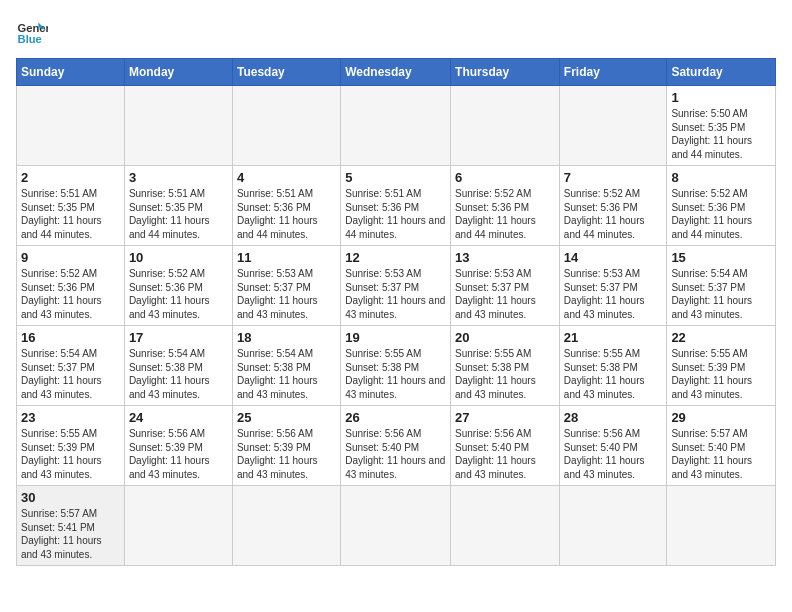 This screenshot has width=792, height=612. Describe the element at coordinates (178, 418) in the screenshot. I see `day-number: 24` at that location.